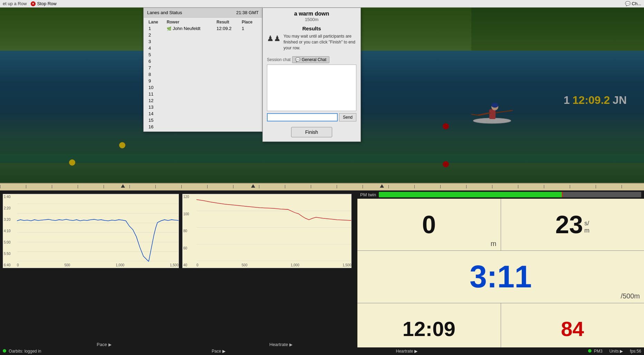 Image resolution: width=644 pixels, height=355 pixels. What do you see at coordinates (635, 351) in the screenshot?
I see `fps-status: fps:56` at bounding box center [635, 351].